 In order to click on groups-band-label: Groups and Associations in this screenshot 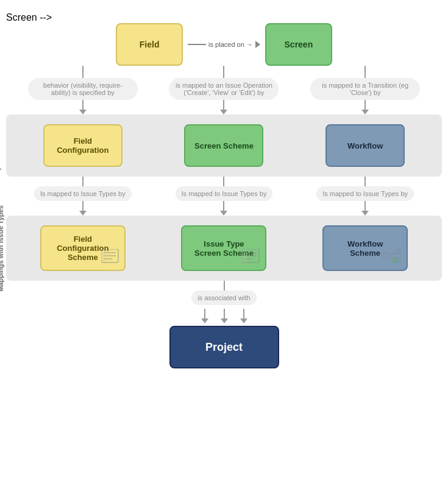, I will do `click(1, 146)`.